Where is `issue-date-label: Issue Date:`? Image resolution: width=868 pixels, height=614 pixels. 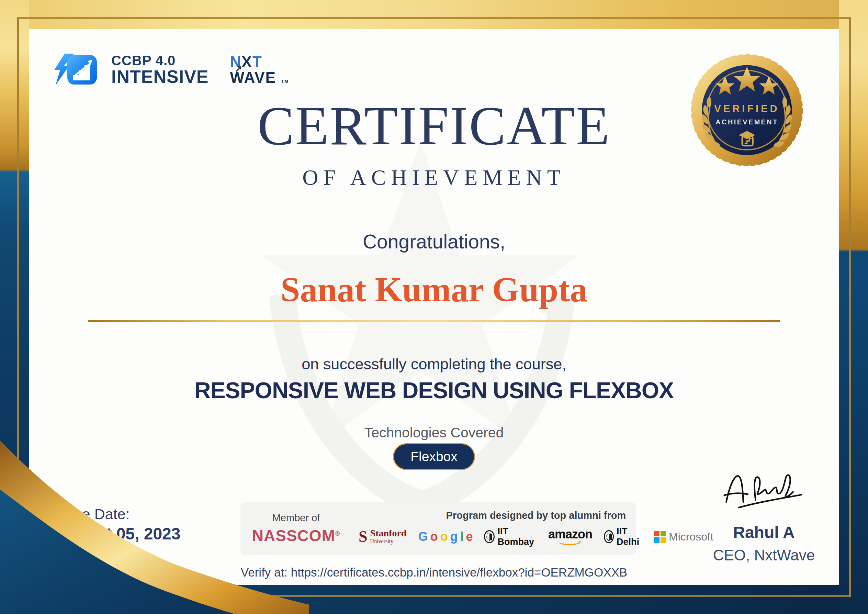
issue-date-label: Issue Date: is located at coordinates (92, 514).